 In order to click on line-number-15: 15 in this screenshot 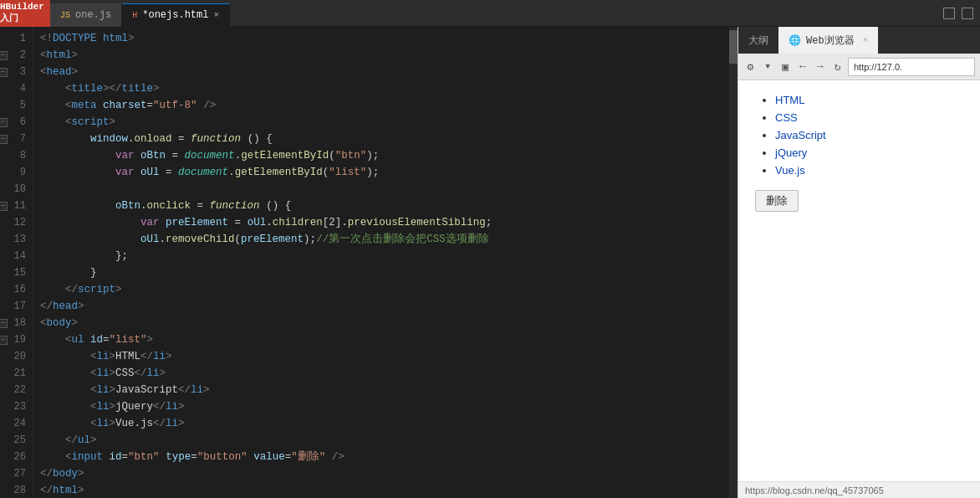, I will do `click(17, 273)`.